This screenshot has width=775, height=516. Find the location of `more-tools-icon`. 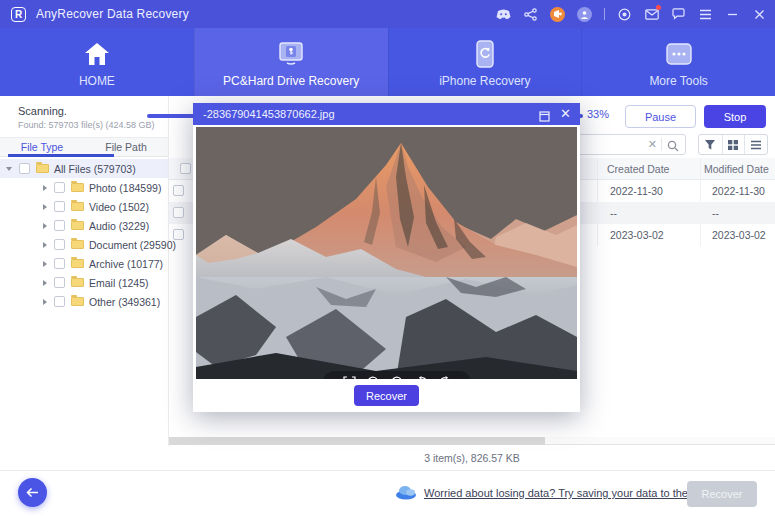

more-tools-icon is located at coordinates (679, 54).